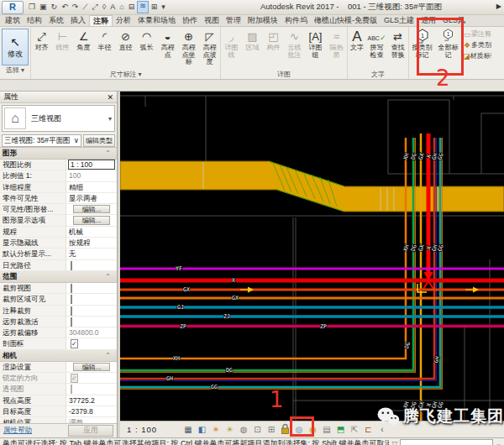  What do you see at coordinates (110, 97) in the screenshot?
I see `close-icon: ✕` at bounding box center [110, 97].